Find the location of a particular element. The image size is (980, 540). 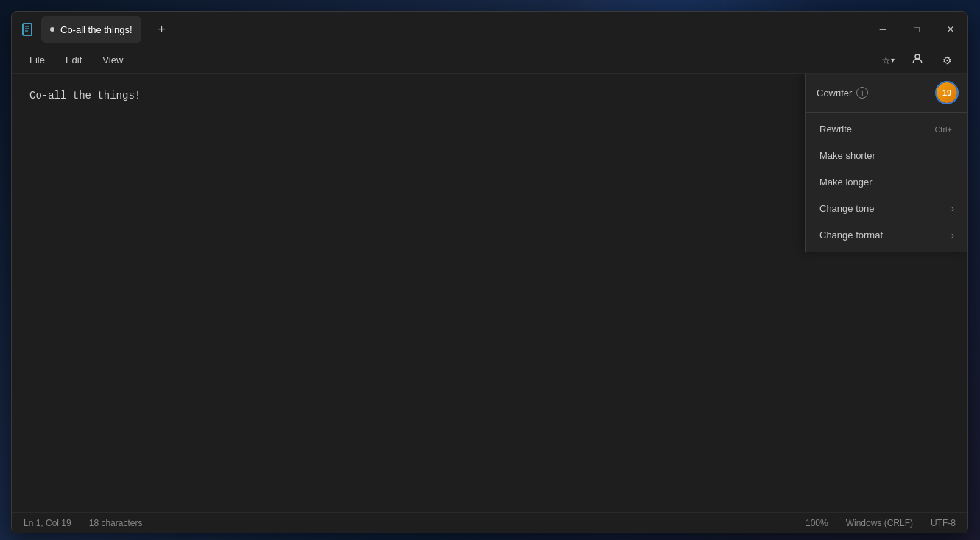

status-left: Ln 1, Col 19 18 characters is located at coordinates (82, 523).